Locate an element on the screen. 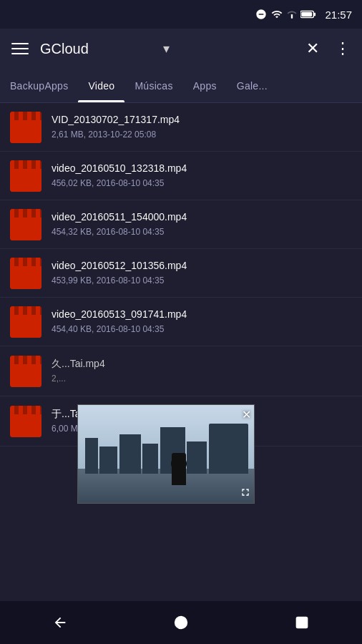 The height and width of the screenshot is (644, 362). file-name: video_20160510_132318.mp4 is located at coordinates (202, 169).